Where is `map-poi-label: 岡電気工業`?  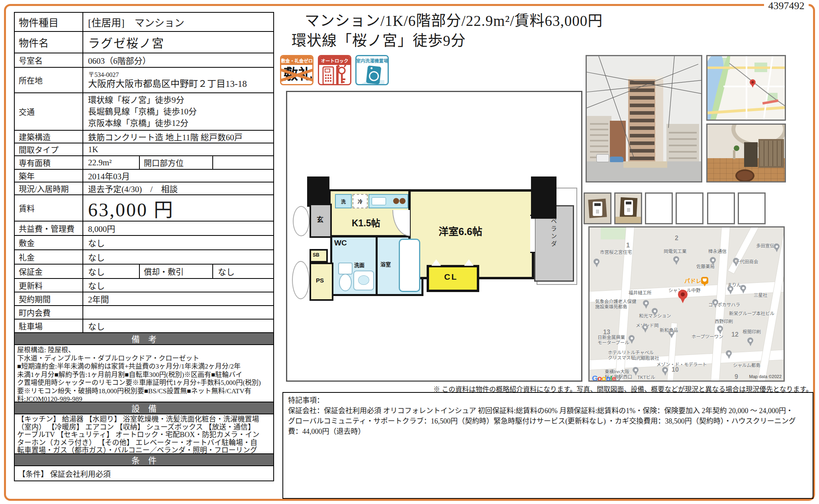 map-poi-label: 岡電気工業 is located at coordinates (675, 252).